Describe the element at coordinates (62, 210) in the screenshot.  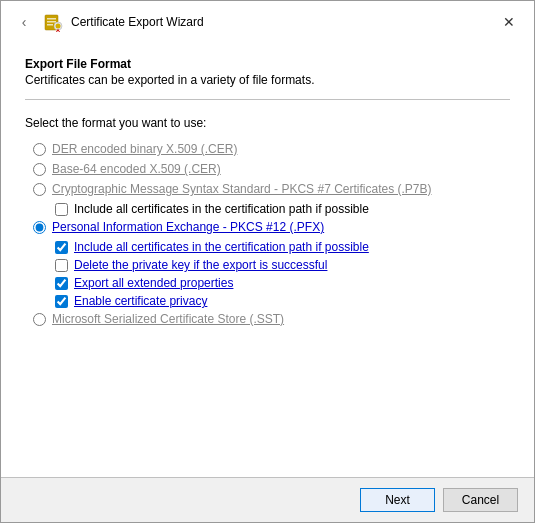
I see `checkbox-pkcs7-include` at that location.